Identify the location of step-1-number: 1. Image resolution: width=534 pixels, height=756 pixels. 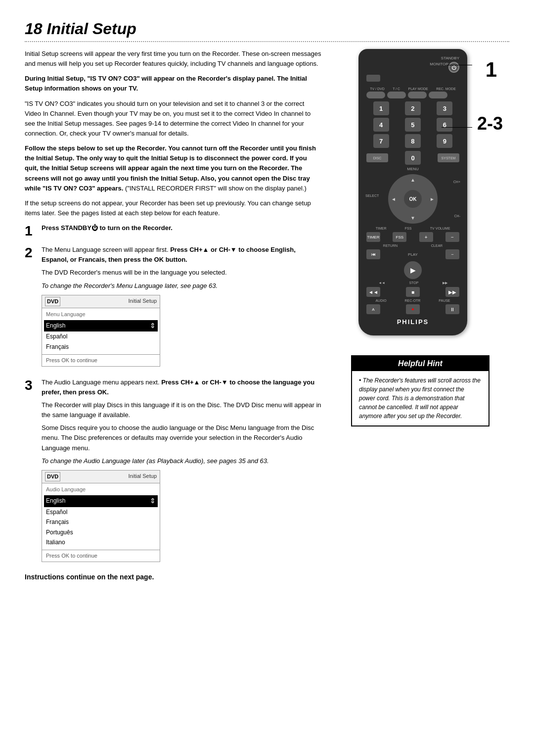
(31, 231).